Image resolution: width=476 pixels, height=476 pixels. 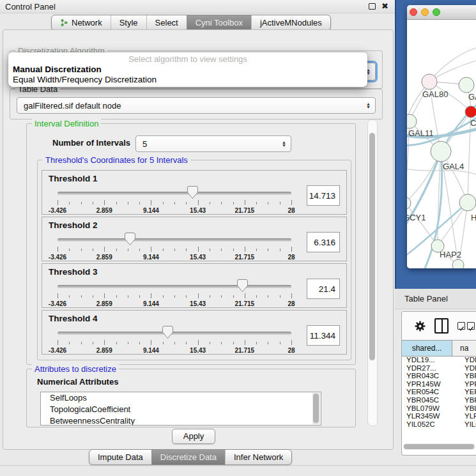 I want to click on network-canvas: GAL80GACGAL11GAL4GCY1HHAP2, so click(x=441, y=144).